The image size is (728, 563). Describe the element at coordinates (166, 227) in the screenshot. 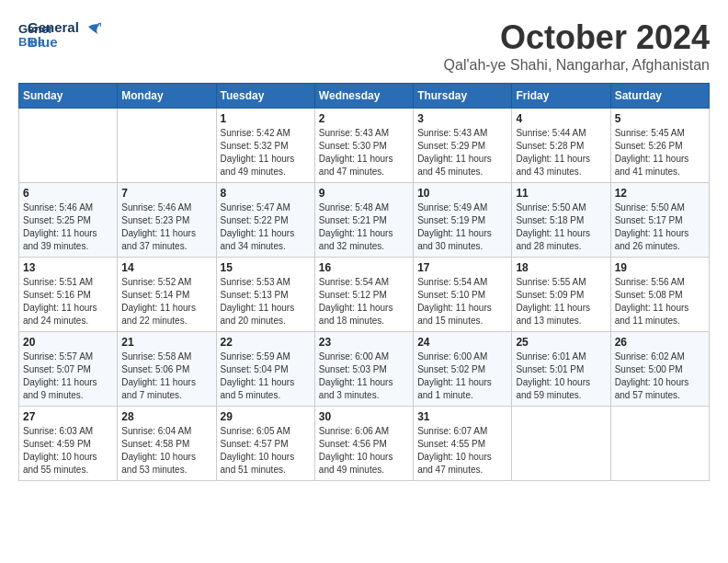

I see `day-detail: Sunrise: 5:46 AM Sunset: 5:23 PM Dayligh…` at that location.